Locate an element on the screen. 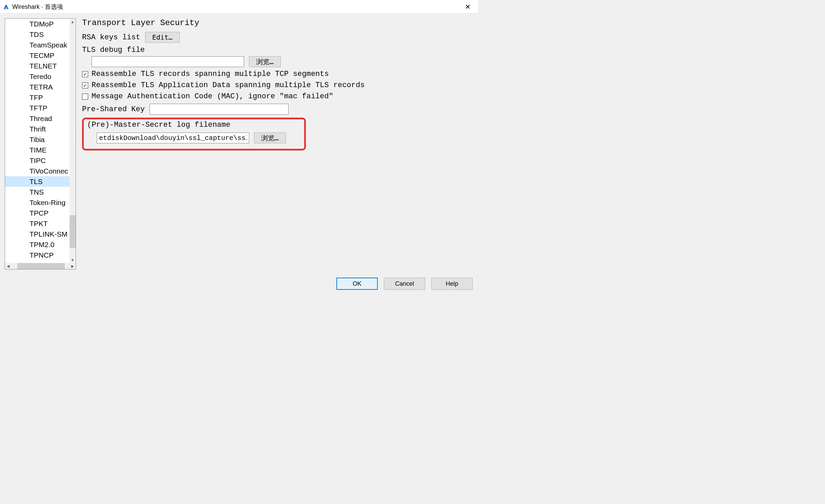 Image resolution: width=825 pixels, height=504 pixels. checkbox-reassemble-tcp: ✓ Reassemble TLS records spanning multip… is located at coordinates (278, 74).